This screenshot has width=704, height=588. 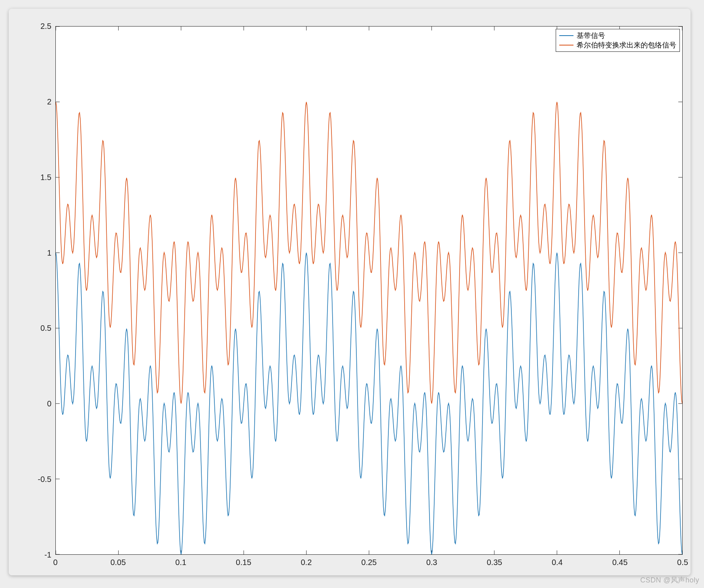 I want to click on x-tick-label: 0.3, so click(x=432, y=563).